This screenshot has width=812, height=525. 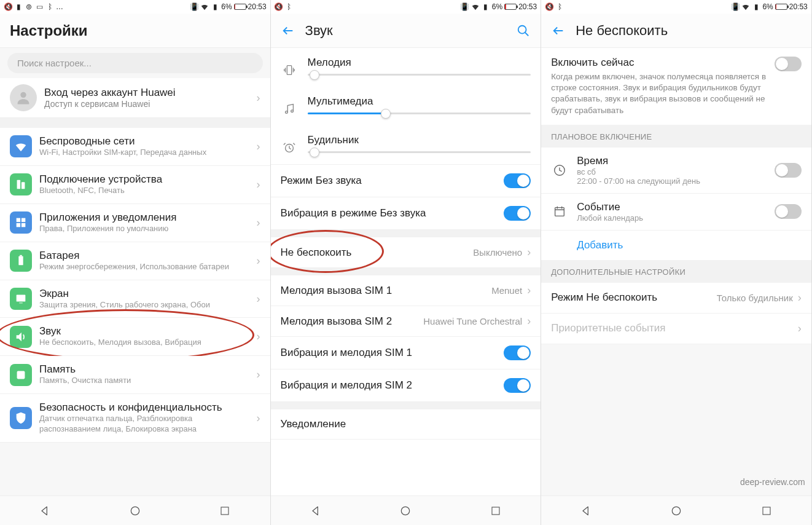 I want to click on battery-icon, so click(x=21, y=261).